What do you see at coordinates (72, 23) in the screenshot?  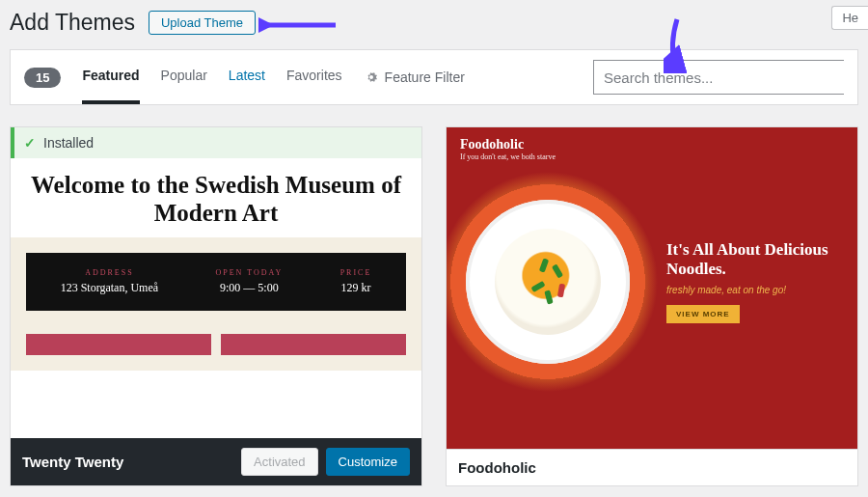 I see `page-title: Add Themes` at bounding box center [72, 23].